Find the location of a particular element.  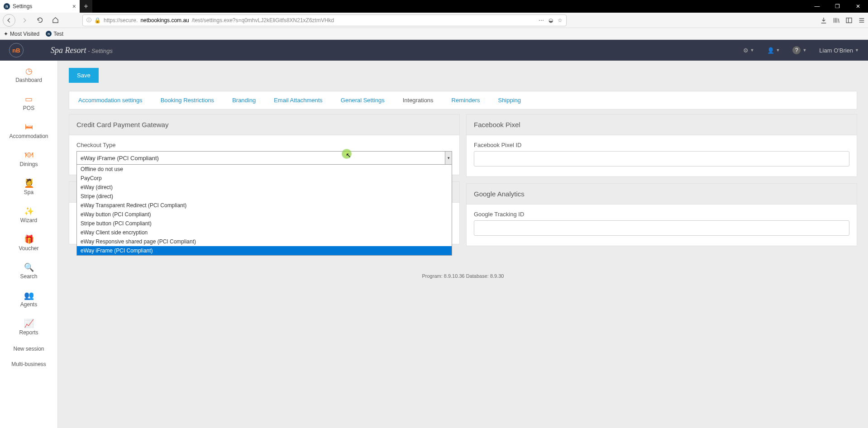

tab-reminders: Reminders is located at coordinates (466, 100).